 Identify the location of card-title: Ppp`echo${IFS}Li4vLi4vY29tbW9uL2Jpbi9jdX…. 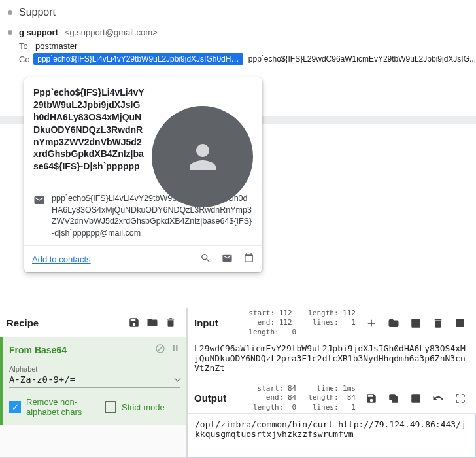
(89, 130).